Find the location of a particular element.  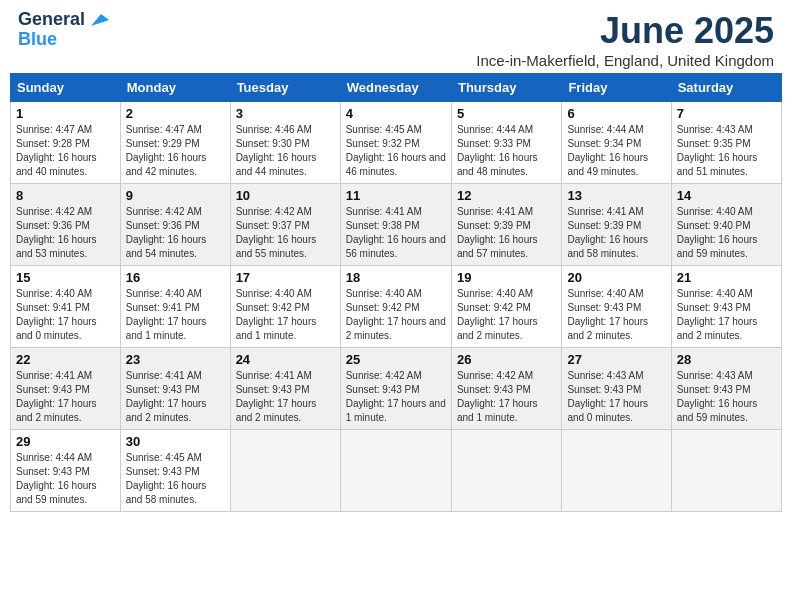

calendar-cell: 9Sunrise: 4:42 AMSunset: 9:36 PMDaylight… is located at coordinates (175, 225).